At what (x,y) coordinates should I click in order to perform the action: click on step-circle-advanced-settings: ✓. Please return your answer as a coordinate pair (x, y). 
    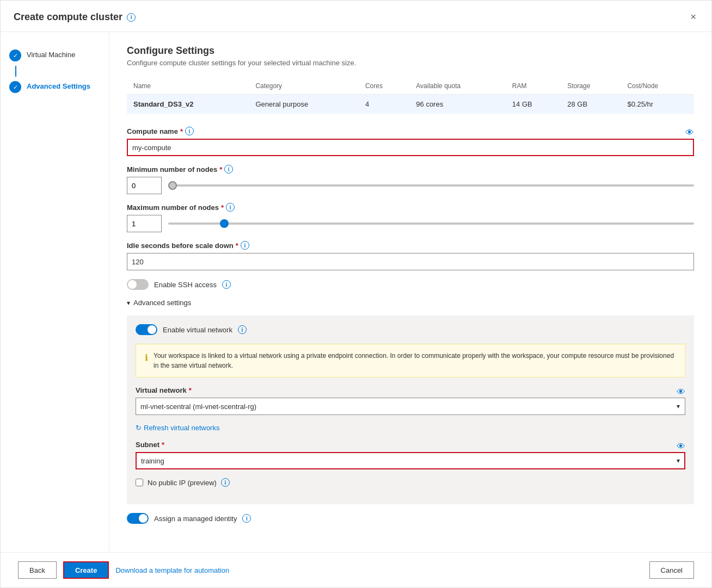
    Looking at the image, I should click on (15, 87).